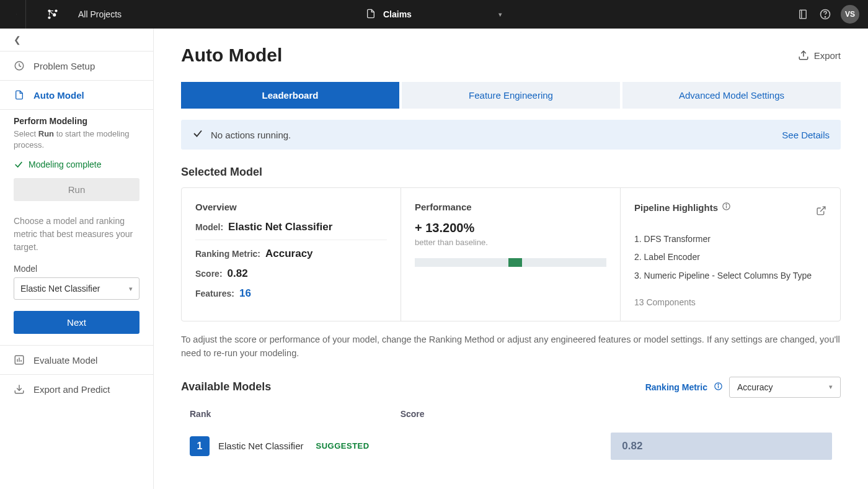  What do you see at coordinates (53, 14) in the screenshot?
I see `brand-logo` at bounding box center [53, 14].